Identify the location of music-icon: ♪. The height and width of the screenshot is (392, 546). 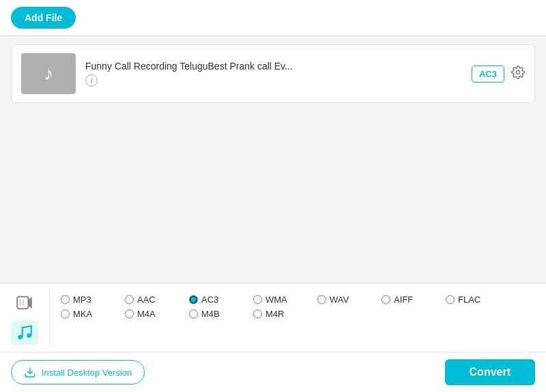
(48, 74).